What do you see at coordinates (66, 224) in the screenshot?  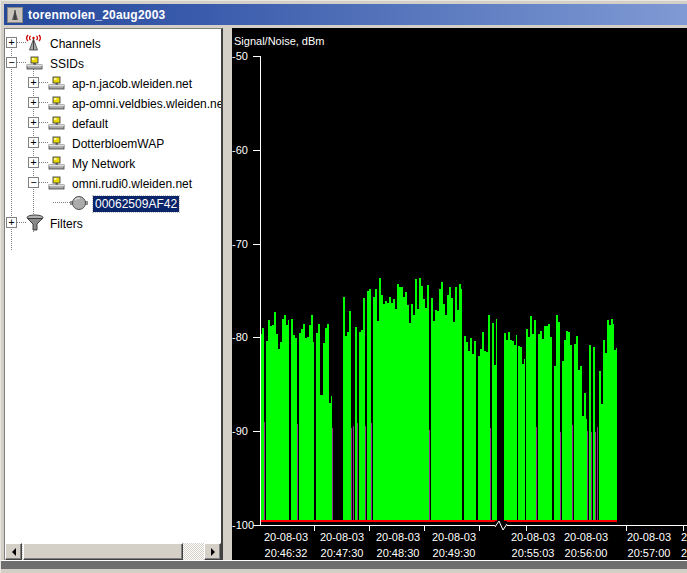 I see `tree-label-filters: Filters` at bounding box center [66, 224].